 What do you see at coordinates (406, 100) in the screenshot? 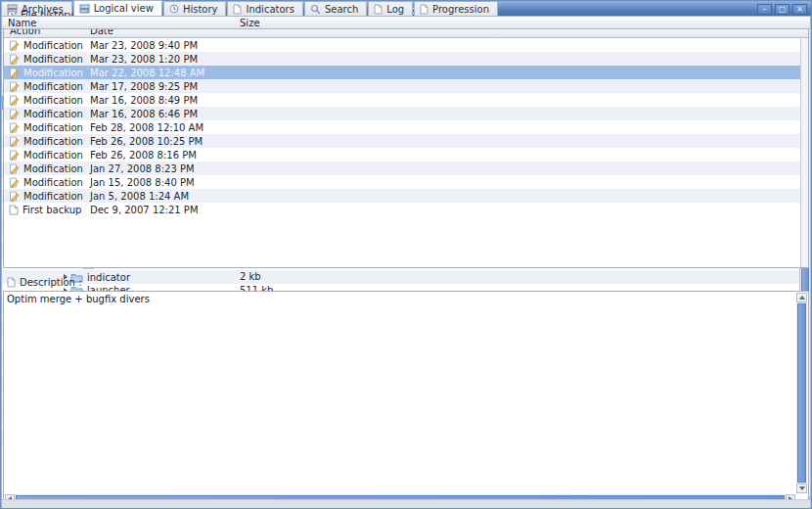
I see `history-row: ModificationMar 16, 2008 8:49 PM` at bounding box center [406, 100].